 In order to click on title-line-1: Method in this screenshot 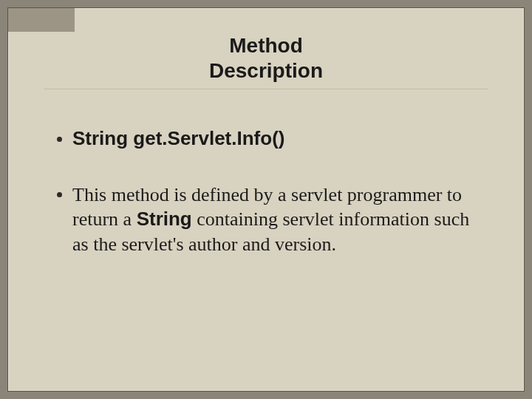, I will do `click(266, 46)`.